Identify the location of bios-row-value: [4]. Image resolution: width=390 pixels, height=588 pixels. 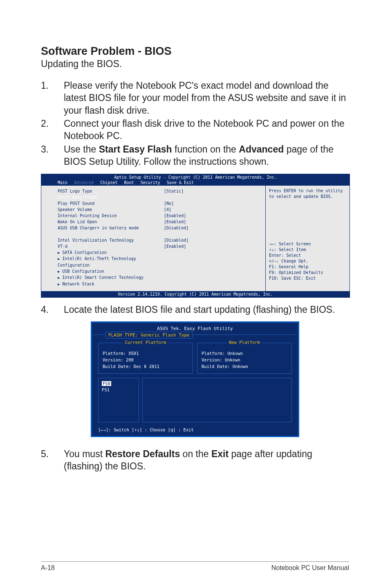
(176, 209).